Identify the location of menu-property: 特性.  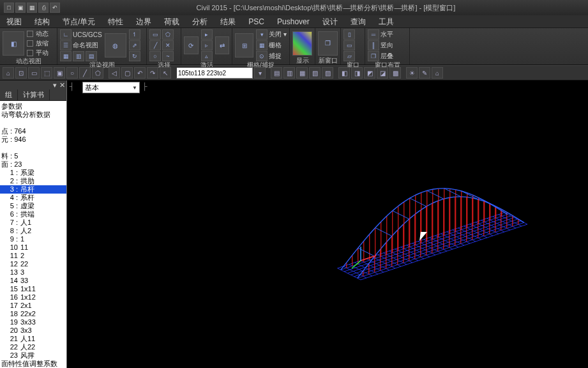
(116, 22).